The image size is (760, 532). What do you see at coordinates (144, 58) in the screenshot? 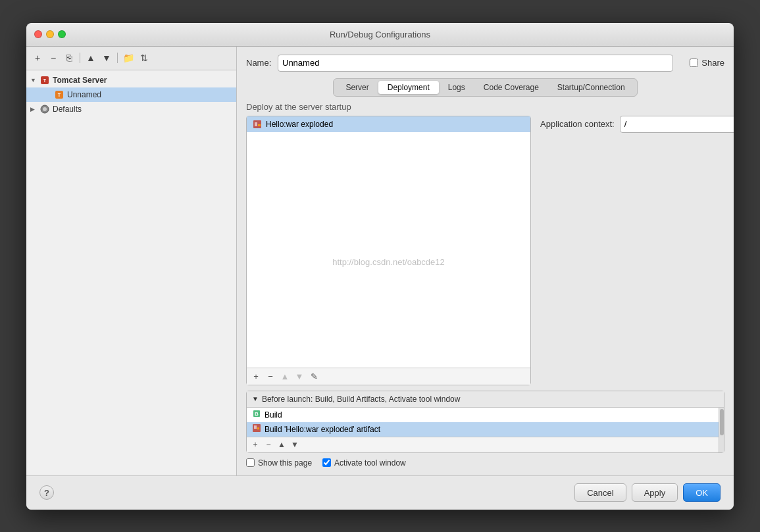
I see `sort-button: ⇅` at bounding box center [144, 58].